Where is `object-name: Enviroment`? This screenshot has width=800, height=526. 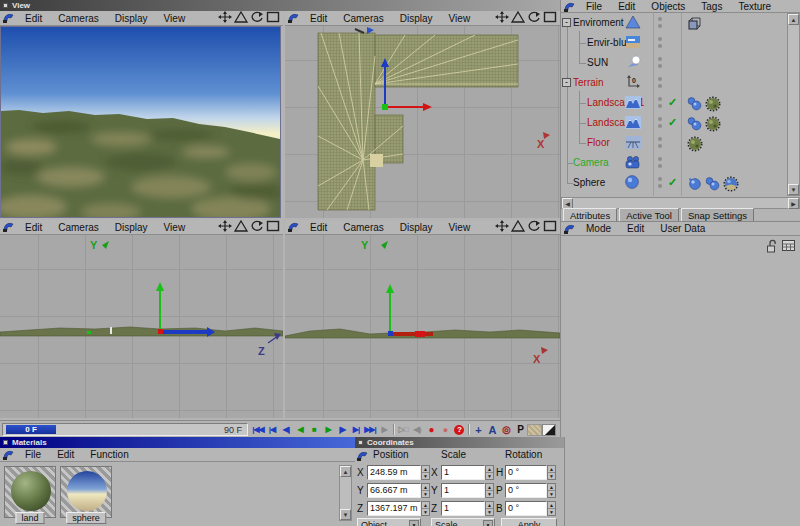 object-name: Enviroment is located at coordinates (598, 22).